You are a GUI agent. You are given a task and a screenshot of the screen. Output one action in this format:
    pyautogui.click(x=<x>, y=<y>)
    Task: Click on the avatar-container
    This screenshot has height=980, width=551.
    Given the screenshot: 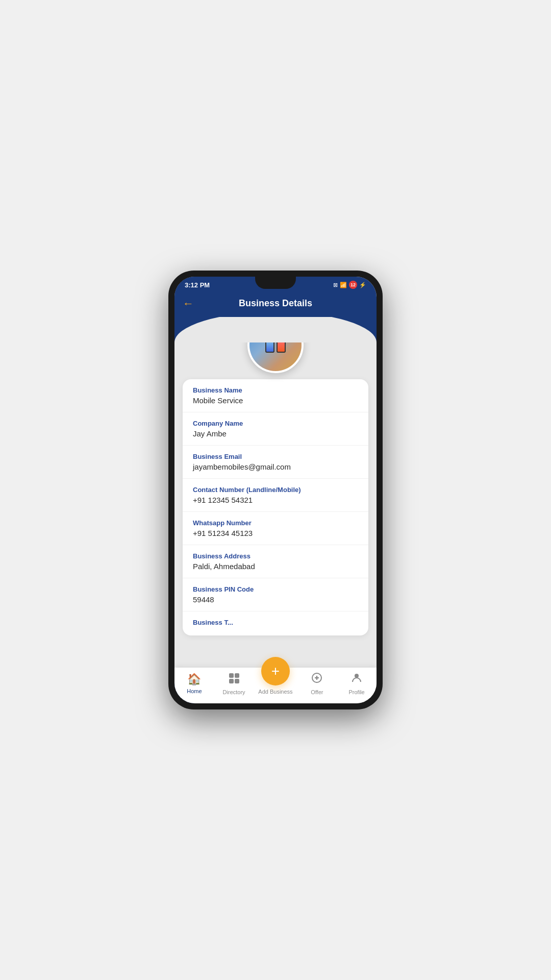 What is the action you would take?
    pyautogui.click(x=276, y=361)
    